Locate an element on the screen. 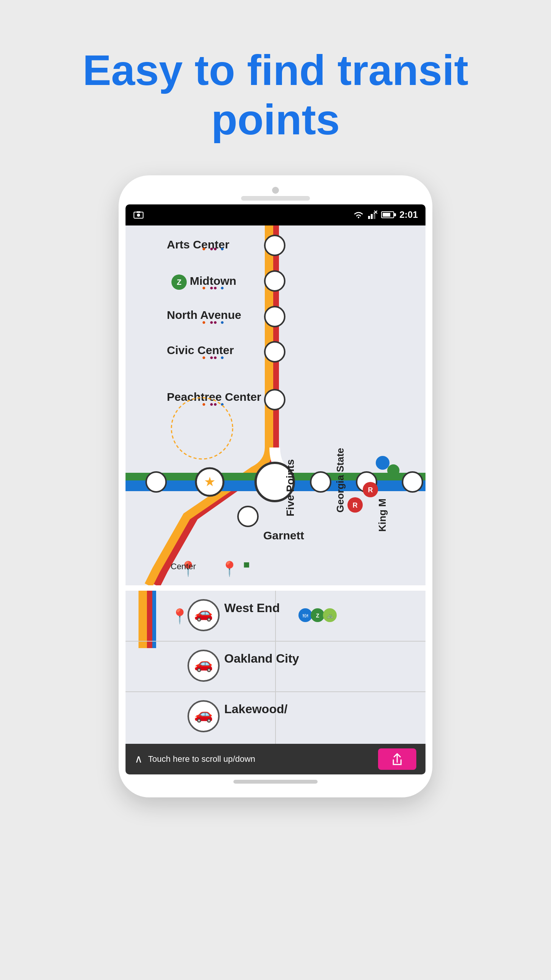 This screenshot has height=980, width=551. time-display: 2:01 is located at coordinates (409, 215).